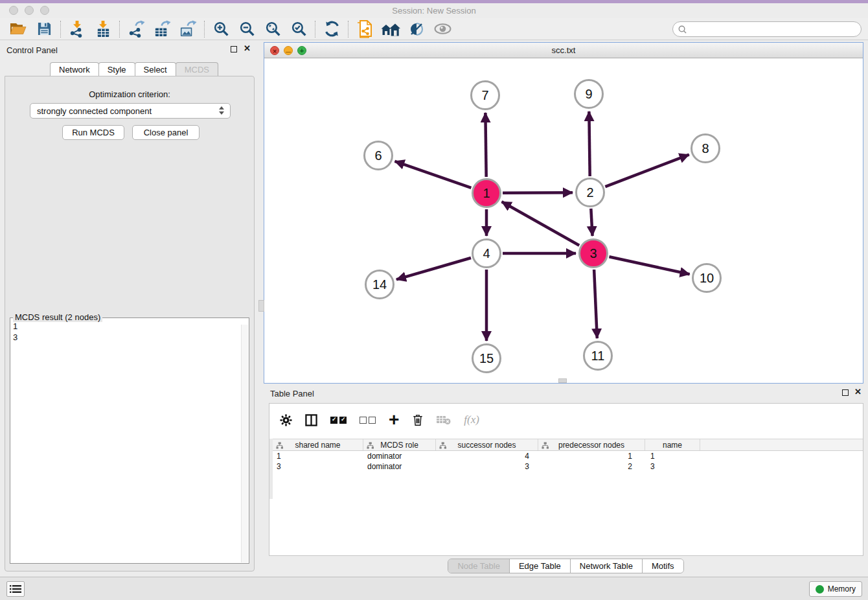 This screenshot has width=868, height=600. What do you see at coordinates (567, 467) in the screenshot?
I see `table-row: 3dominator323` at bounding box center [567, 467].